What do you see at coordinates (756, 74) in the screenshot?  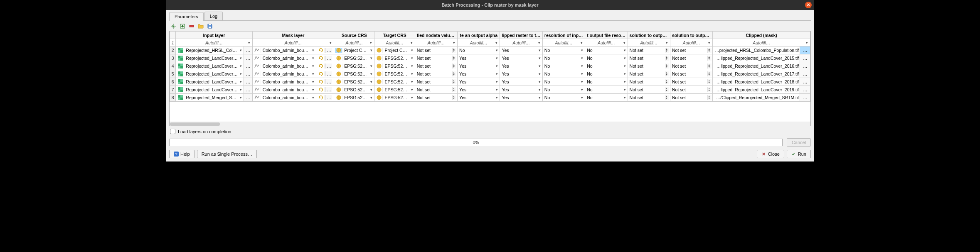 I see `output-cell: tmp/Clipped_Reprojected_LandCover_2017.t…` at bounding box center [756, 74].